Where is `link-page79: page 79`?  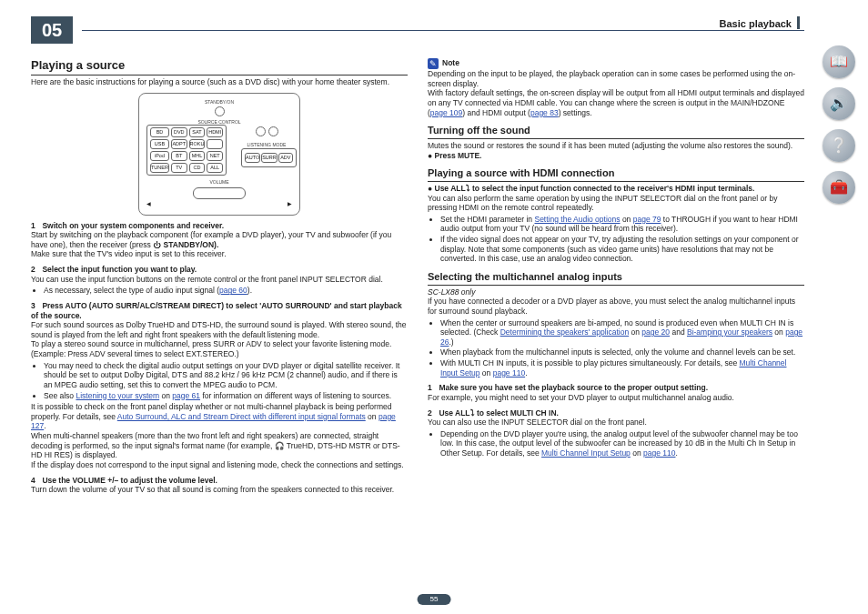
link-page79: page 79 is located at coordinates (648, 219).